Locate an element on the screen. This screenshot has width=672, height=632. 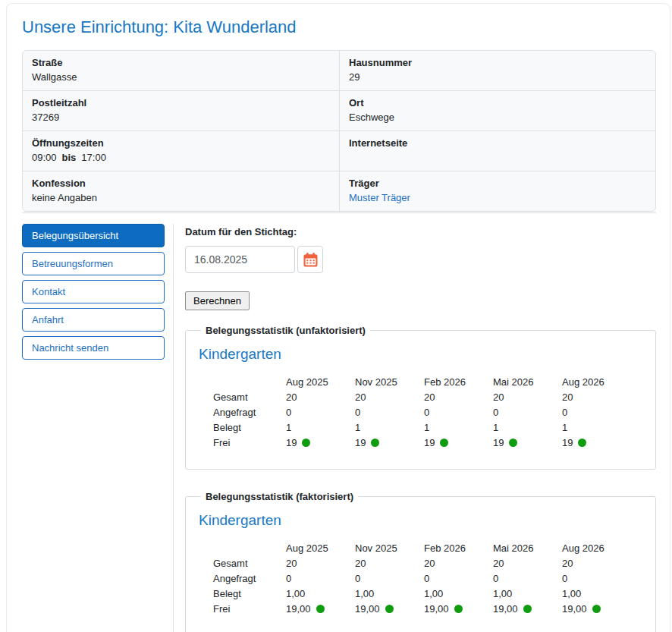
sidebar-item-belegungsuebersicht: Belegungsübersicht is located at coordinates (93, 235).